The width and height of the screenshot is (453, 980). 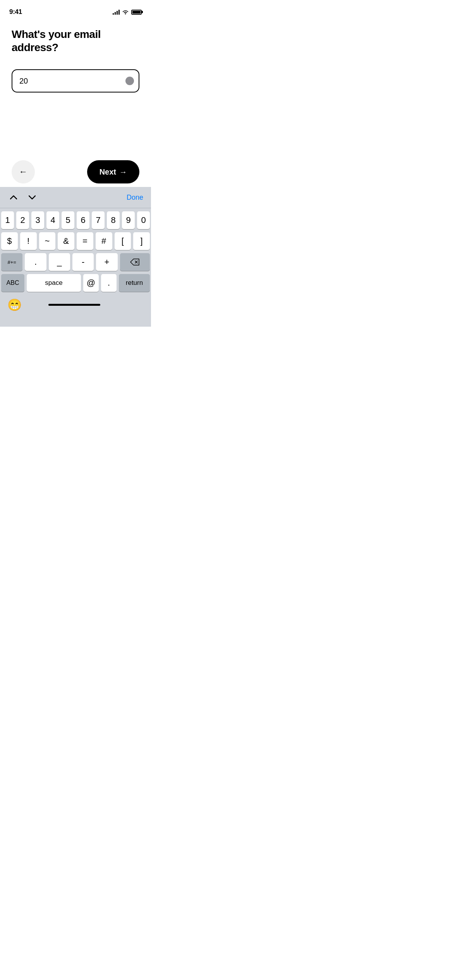 What do you see at coordinates (76, 267) in the screenshot?
I see `keyboard: 1 2 3 4 5 6 7 8 9 0 $ ! ~ & = # [ ] #+= …` at bounding box center [76, 267].